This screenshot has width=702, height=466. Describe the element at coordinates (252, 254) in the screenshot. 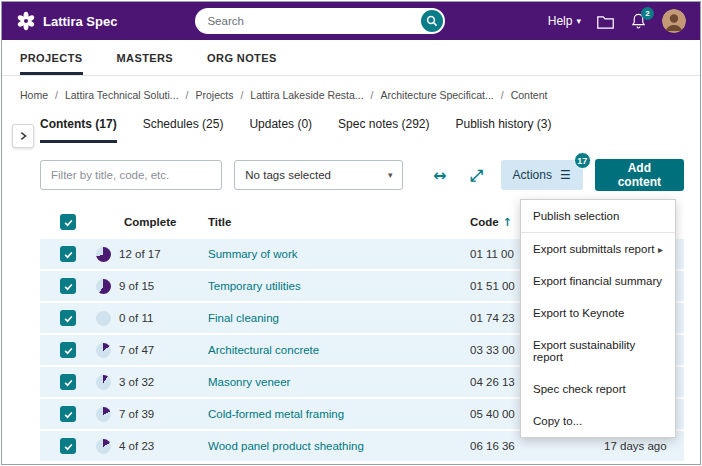

I see `section-title-link: Summary of work` at that location.